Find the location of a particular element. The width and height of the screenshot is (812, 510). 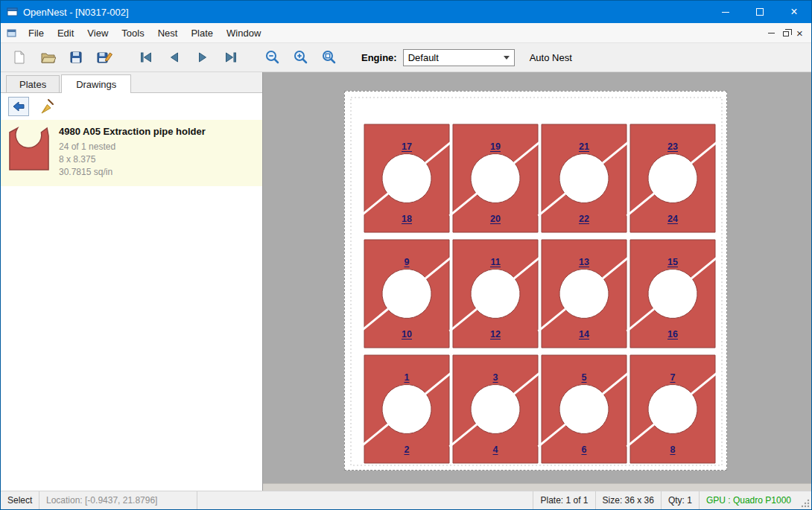

nested-pair: 2122 is located at coordinates (584, 179).